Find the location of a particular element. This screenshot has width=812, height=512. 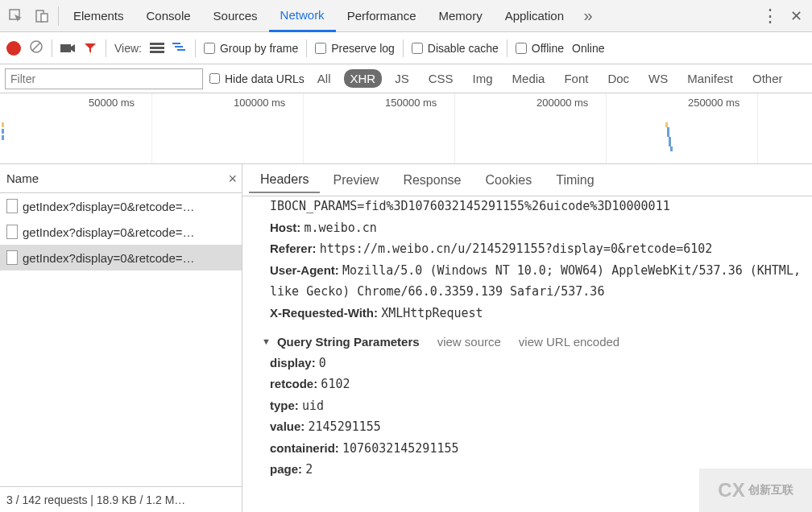

param-value: 2145291155 is located at coordinates (345, 427).